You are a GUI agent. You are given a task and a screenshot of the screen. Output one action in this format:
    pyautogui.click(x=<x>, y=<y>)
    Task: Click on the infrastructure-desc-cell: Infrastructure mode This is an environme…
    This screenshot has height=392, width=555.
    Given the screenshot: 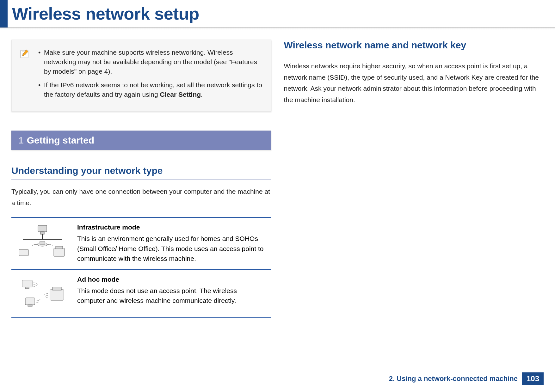 What is the action you would take?
    pyautogui.click(x=172, y=243)
    